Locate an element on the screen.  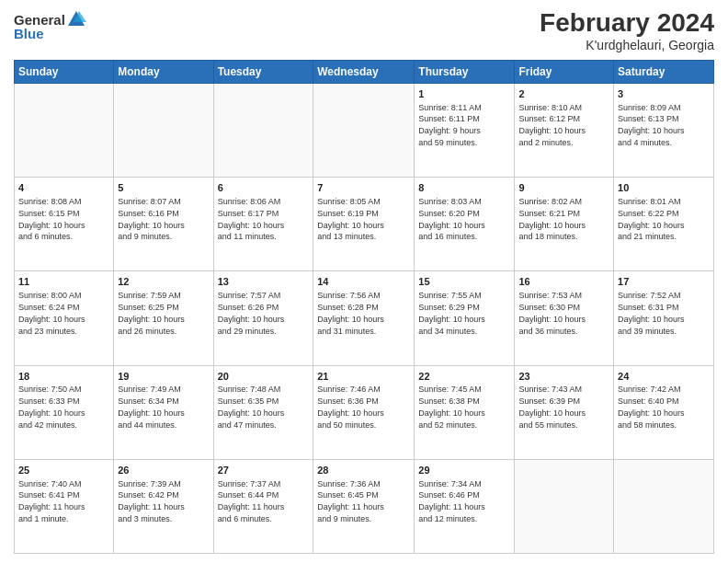
day-info: Sunrise: 7:36 AM Sunset: 6:45 PM Dayligh… is located at coordinates (351, 501).